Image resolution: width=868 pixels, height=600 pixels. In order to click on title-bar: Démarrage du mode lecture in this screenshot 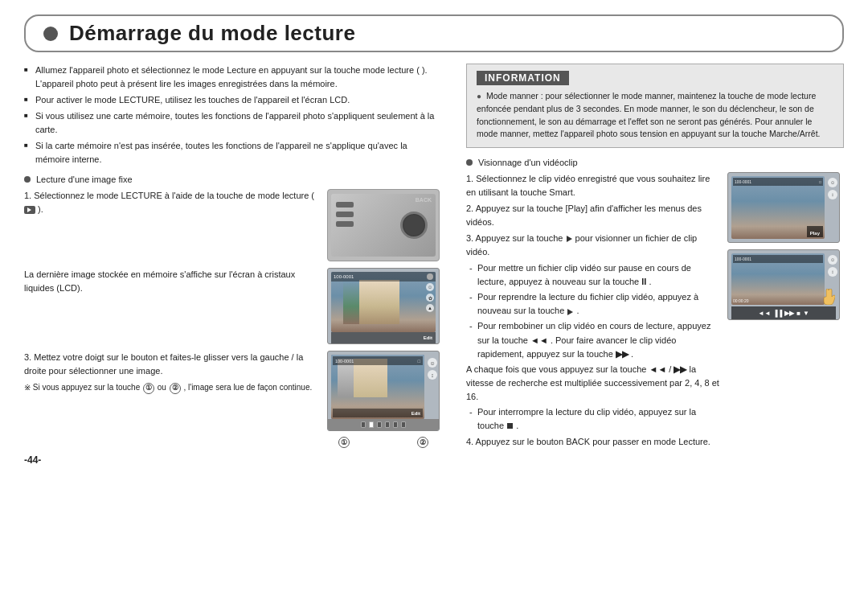, I will do `click(434, 34)`.